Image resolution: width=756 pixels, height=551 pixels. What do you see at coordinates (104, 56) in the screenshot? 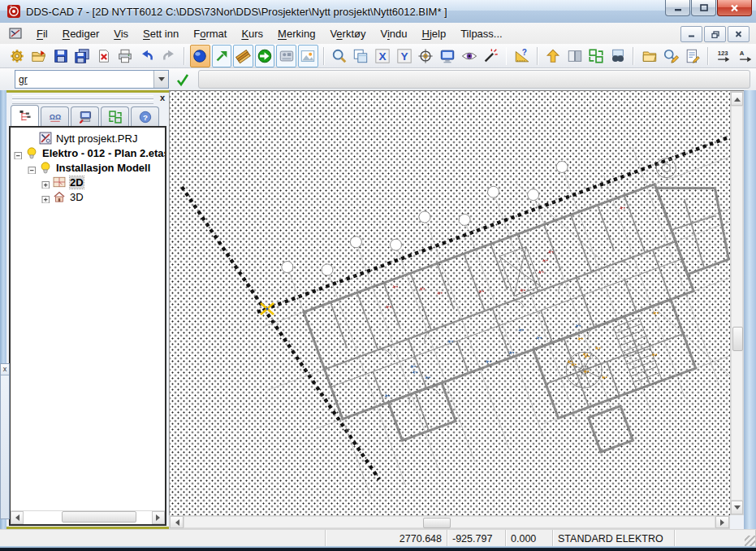
I see `close-document-button` at bounding box center [104, 56].